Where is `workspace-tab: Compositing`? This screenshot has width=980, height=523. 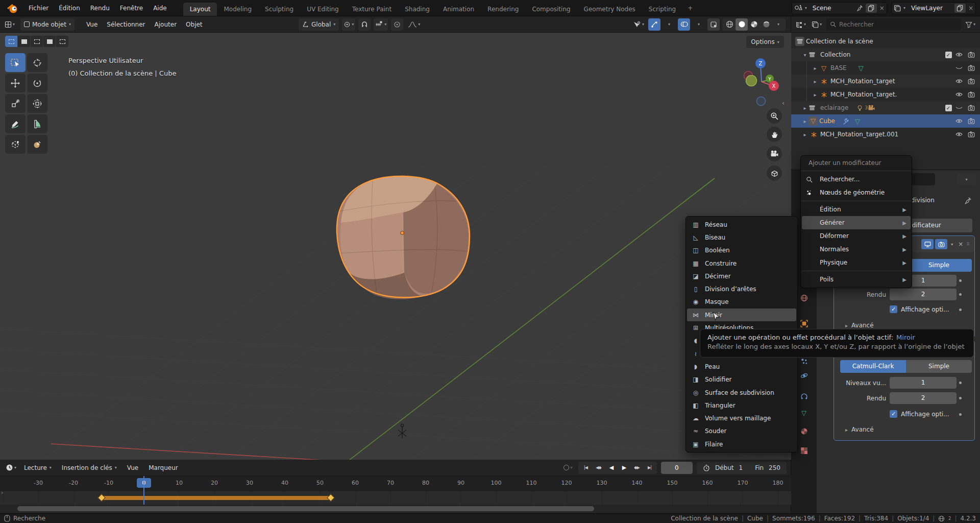 workspace-tab: Compositing is located at coordinates (551, 9).